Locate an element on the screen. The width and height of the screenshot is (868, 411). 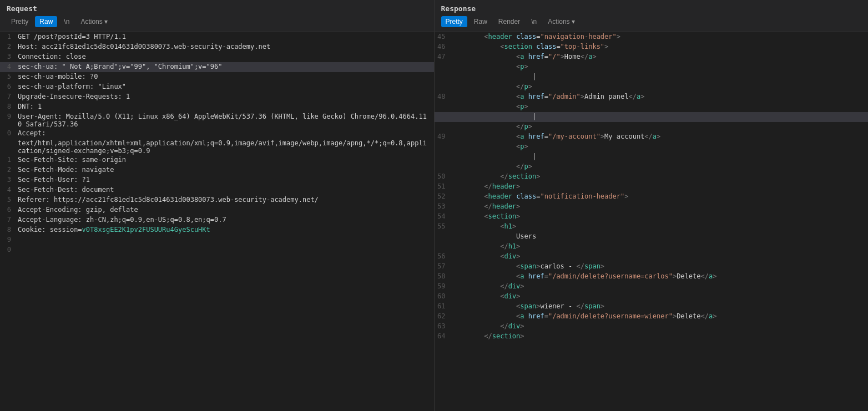
response-line-47d: </p> is located at coordinates (652, 87).